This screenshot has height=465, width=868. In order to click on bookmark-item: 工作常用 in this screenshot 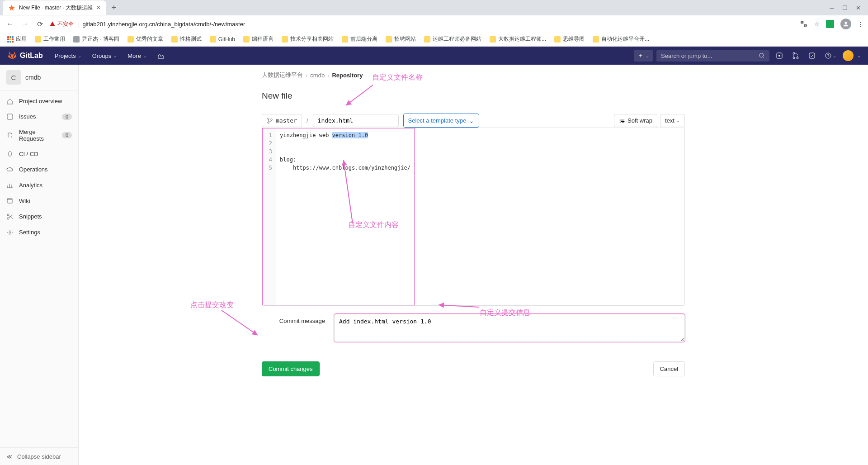, I will do `click(50, 39)`.